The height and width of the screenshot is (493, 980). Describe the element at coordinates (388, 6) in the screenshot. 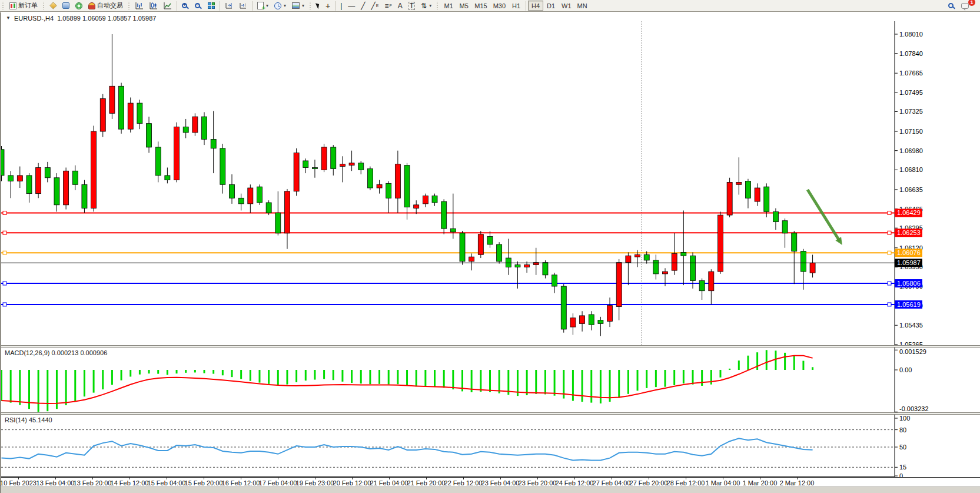

I see `fibonacci-button: ≡ F` at that location.